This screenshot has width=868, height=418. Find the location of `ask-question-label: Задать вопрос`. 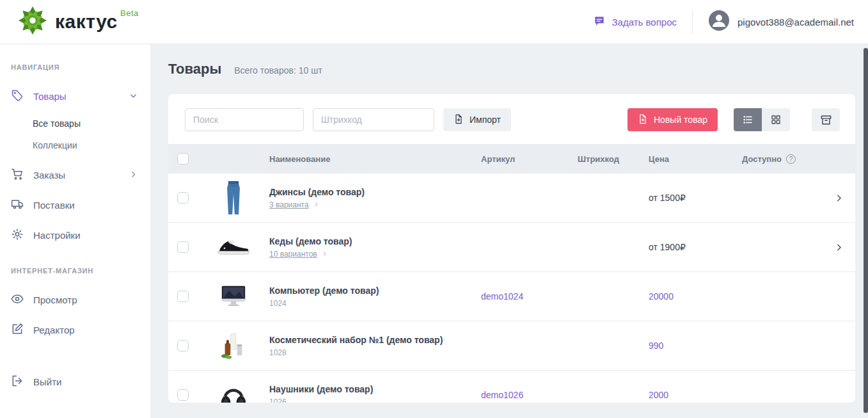

ask-question-label: Задать вопрос is located at coordinates (645, 22).